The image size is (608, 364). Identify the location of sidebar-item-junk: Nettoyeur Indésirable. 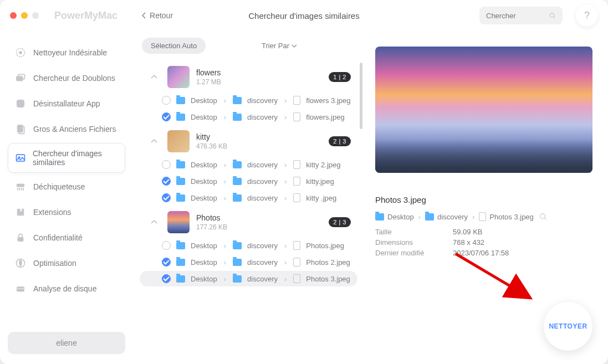
(67, 53).